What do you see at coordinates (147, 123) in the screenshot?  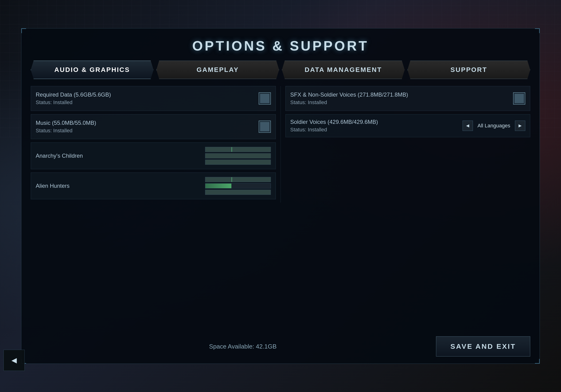 I see `music-title: Music (55.0MB/55.0MB)` at bounding box center [147, 123].